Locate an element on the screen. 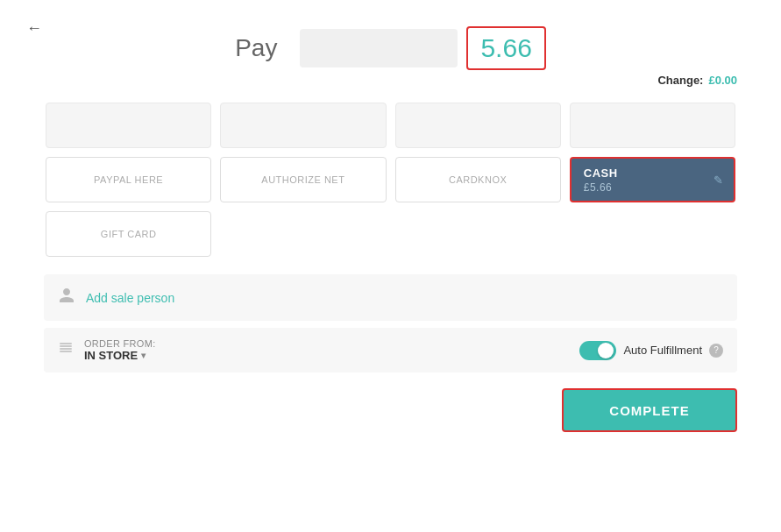  pay-amount-box: 5.66 is located at coordinates (506, 48).